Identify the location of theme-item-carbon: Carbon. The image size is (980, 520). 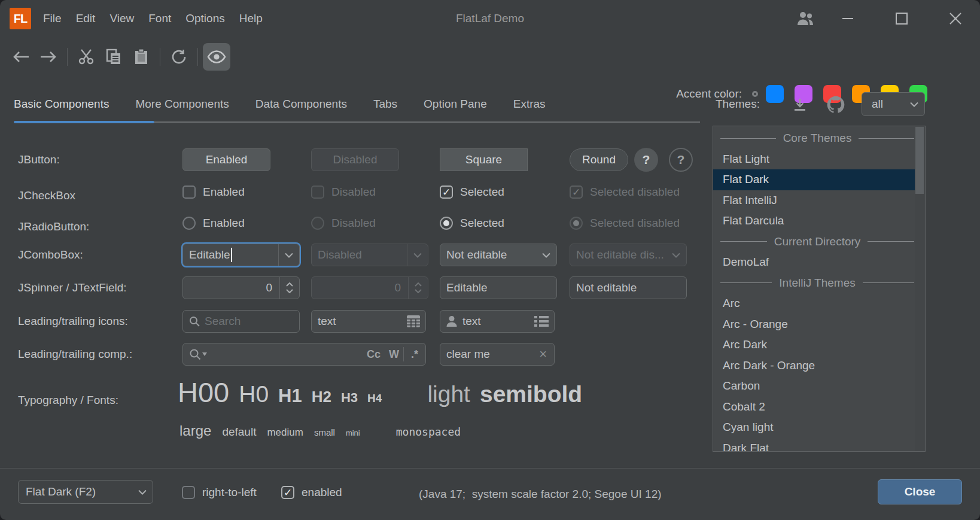
(819, 387).